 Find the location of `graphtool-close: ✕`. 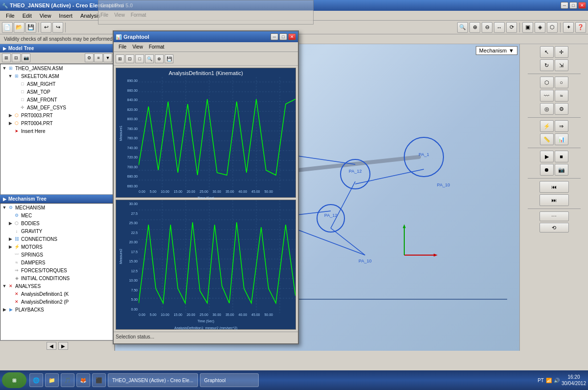

graphtool-close: ✕ is located at coordinates (292, 37).